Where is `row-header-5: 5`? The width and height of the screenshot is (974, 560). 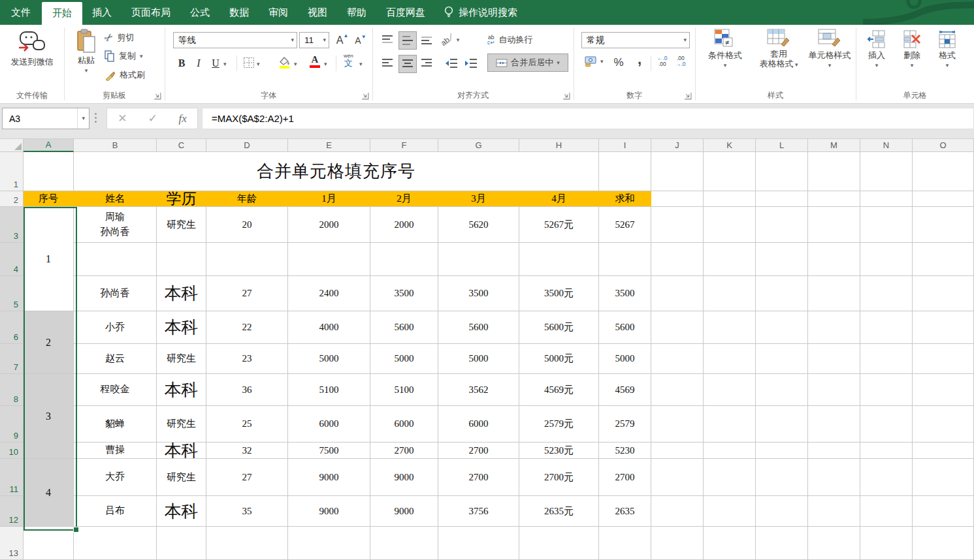
row-header-5: 5 is located at coordinates (12, 294).